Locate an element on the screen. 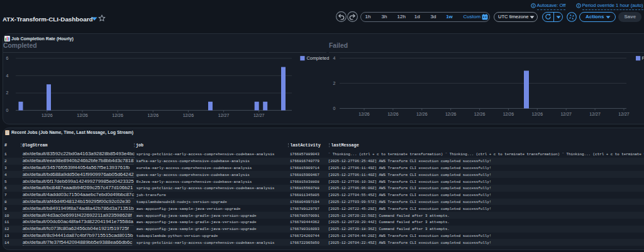  svg-text: Completed is located at coordinates (318, 58).